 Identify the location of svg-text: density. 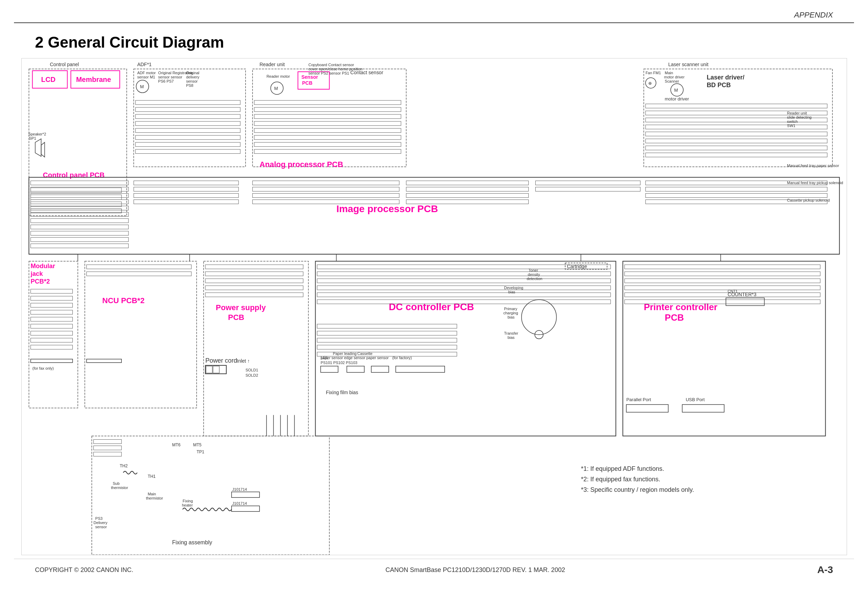
(534, 275).